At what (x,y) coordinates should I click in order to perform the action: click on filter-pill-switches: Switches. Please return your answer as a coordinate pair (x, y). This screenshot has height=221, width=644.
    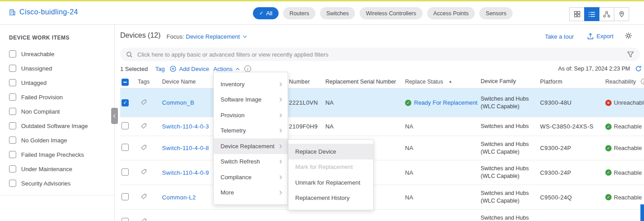
    Looking at the image, I should click on (338, 13).